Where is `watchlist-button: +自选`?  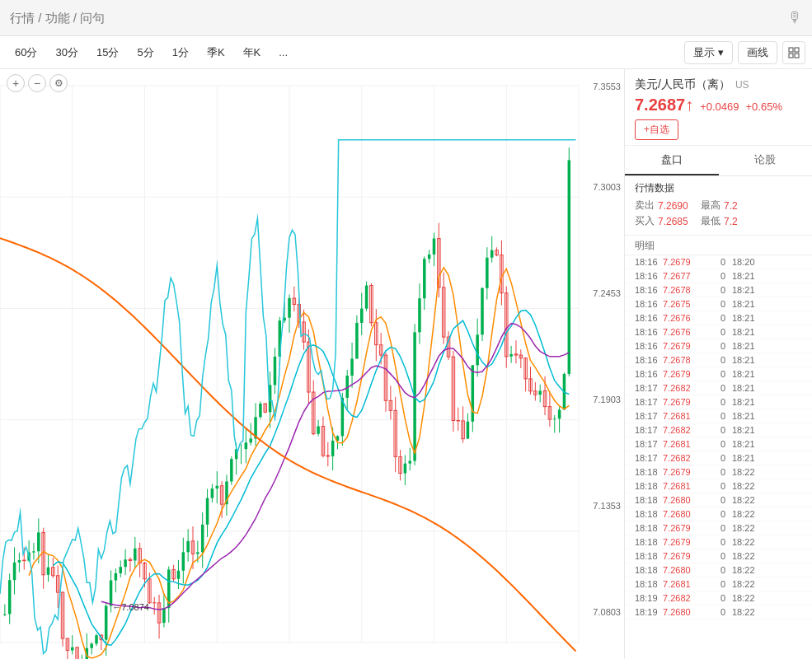
watchlist-button: +自选 is located at coordinates (656, 130).